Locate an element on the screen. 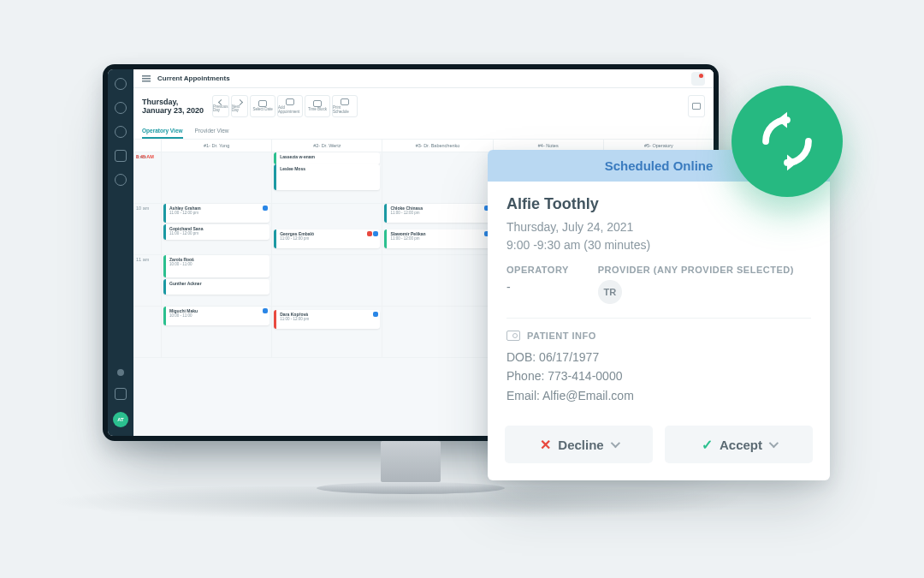 Image resolution: width=924 pixels, height=578 pixels. print-schedule-button: Print Schedule is located at coordinates (345, 106).